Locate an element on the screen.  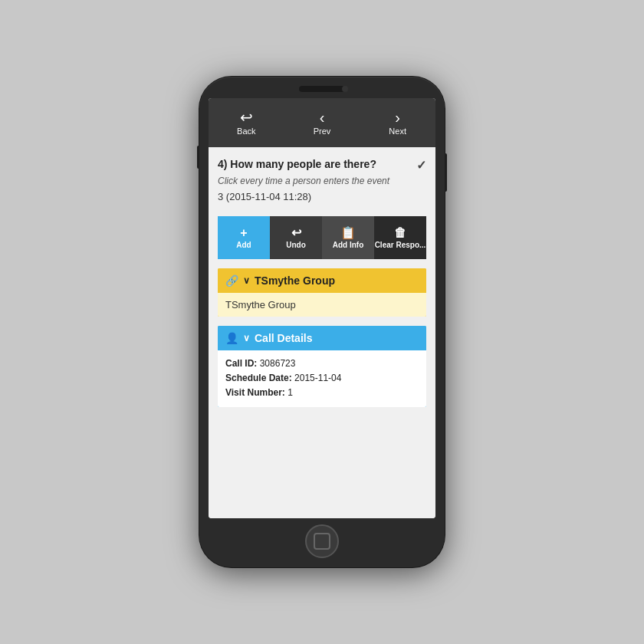
group-chevron-icon: ∨ is located at coordinates (247, 281).